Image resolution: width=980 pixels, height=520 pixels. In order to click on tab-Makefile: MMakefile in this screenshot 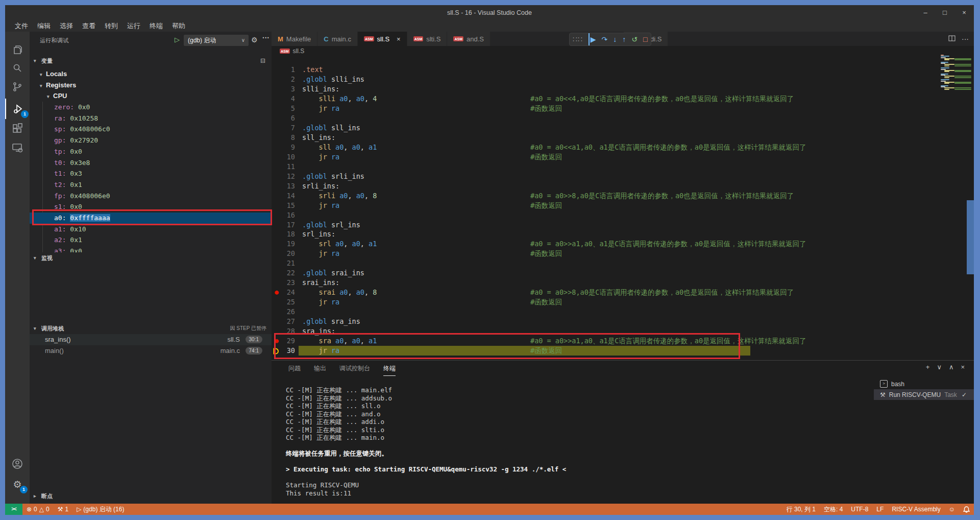, I will do `click(295, 39)`.